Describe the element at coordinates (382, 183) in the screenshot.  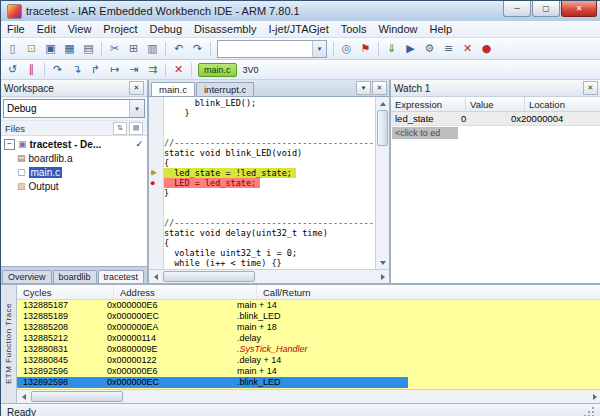
I see `editor-vertical-scrollbar` at that location.